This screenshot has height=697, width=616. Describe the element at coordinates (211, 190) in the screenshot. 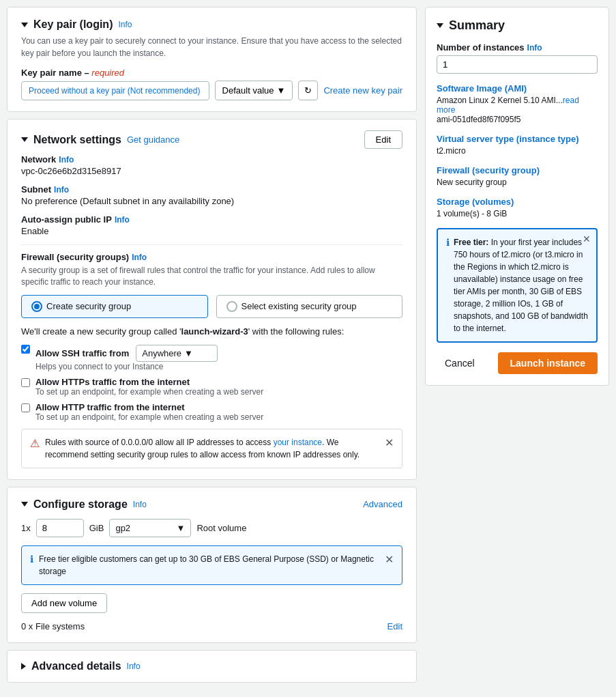

I see `subnet-label: Subnet Info` at that location.